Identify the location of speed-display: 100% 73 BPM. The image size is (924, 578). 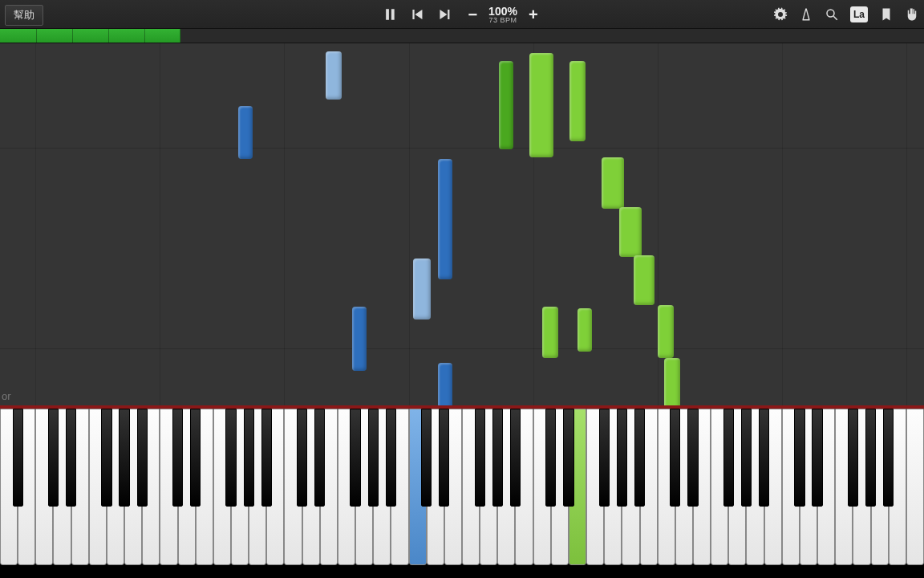
(503, 14).